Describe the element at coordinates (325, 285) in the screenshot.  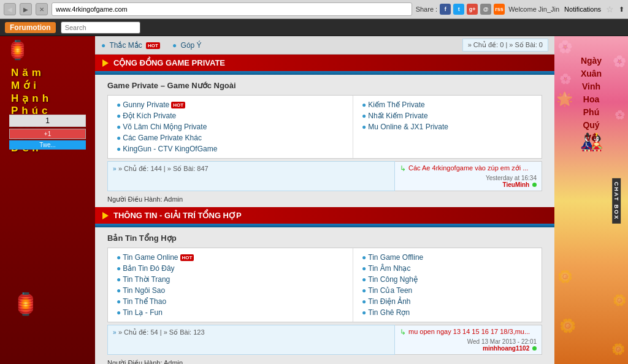
I see `forum-box-2: ●Tin Game OnlineHOT ●Bản Tin Đó Đây ●Tin…` at that location.